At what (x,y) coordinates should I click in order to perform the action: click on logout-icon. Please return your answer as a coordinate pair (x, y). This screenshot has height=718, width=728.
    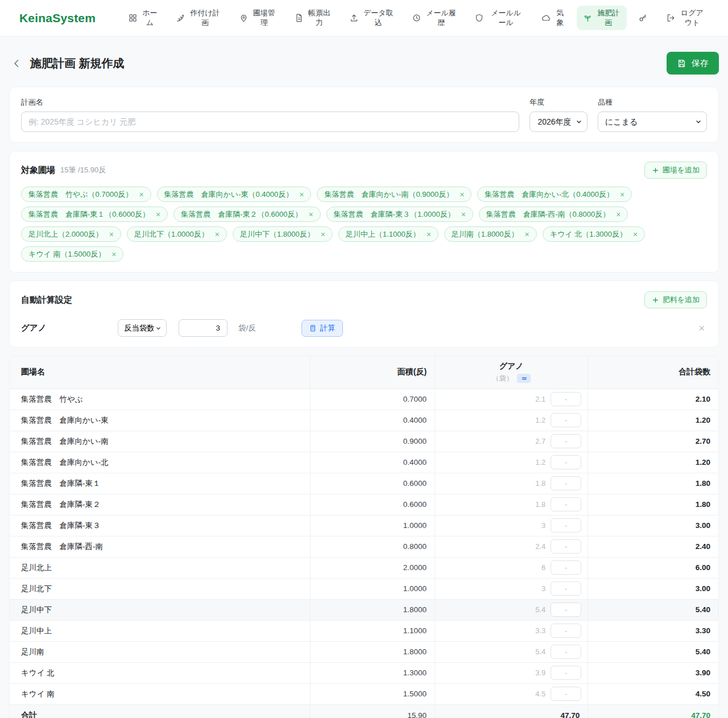
    Looking at the image, I should click on (671, 18).